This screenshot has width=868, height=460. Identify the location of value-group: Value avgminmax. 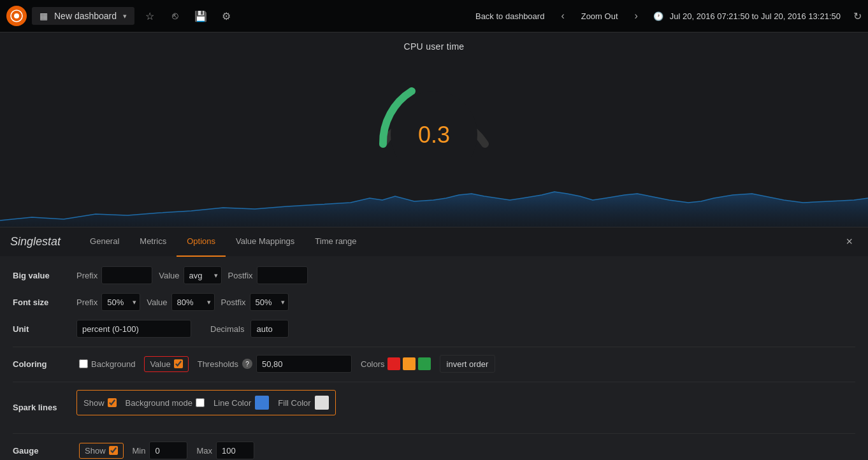
(190, 275).